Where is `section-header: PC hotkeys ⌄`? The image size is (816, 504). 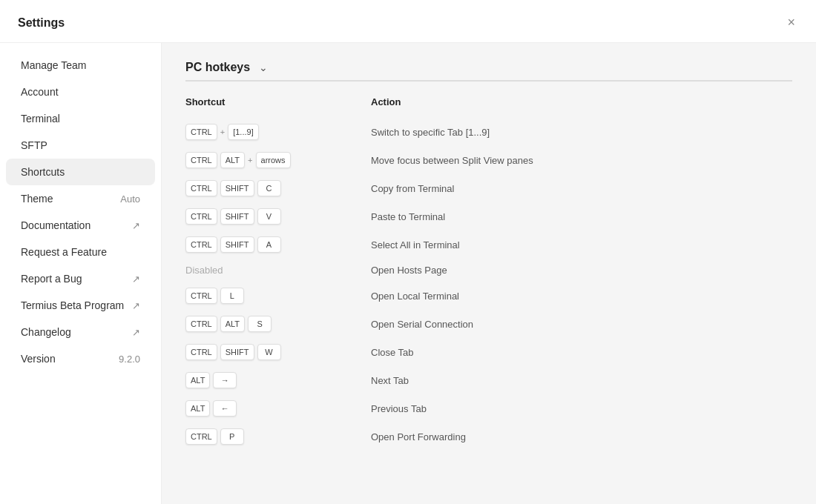 section-header: PC hotkeys ⌄ is located at coordinates (489, 71).